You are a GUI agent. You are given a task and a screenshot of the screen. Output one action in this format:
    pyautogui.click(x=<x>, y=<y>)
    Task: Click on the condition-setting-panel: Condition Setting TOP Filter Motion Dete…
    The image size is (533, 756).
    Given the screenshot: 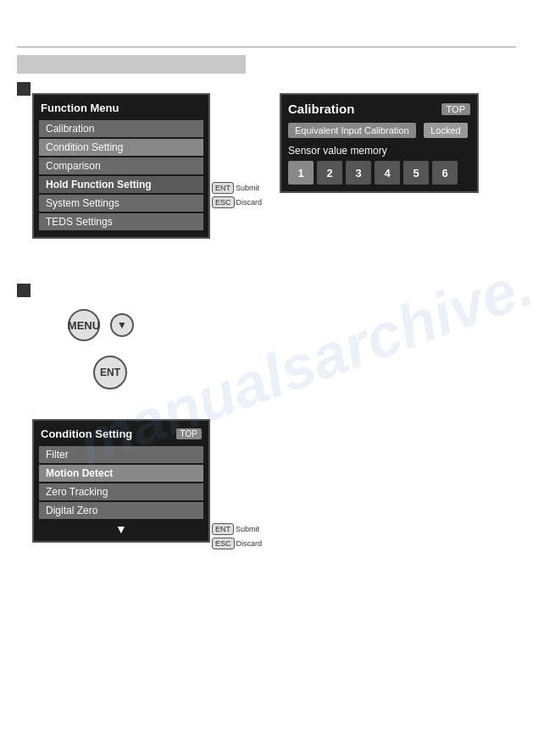 What is the action you would take?
    pyautogui.click(x=121, y=481)
    